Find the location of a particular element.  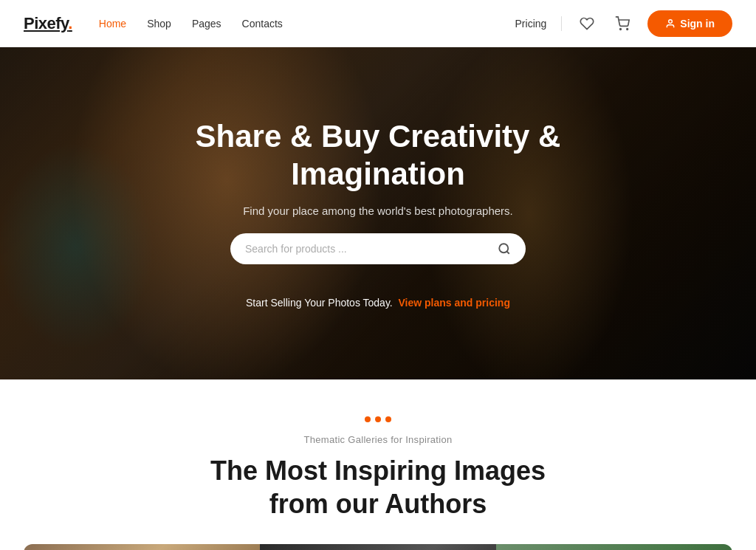

section-label: Thematic Galleries for Inspiration is located at coordinates (378, 440).